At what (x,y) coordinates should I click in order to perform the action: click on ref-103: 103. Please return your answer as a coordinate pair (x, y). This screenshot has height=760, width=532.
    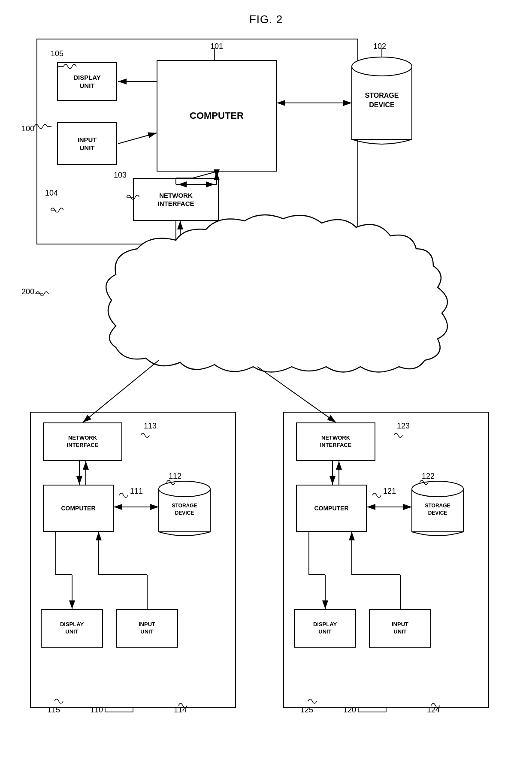
    Looking at the image, I should click on (120, 175).